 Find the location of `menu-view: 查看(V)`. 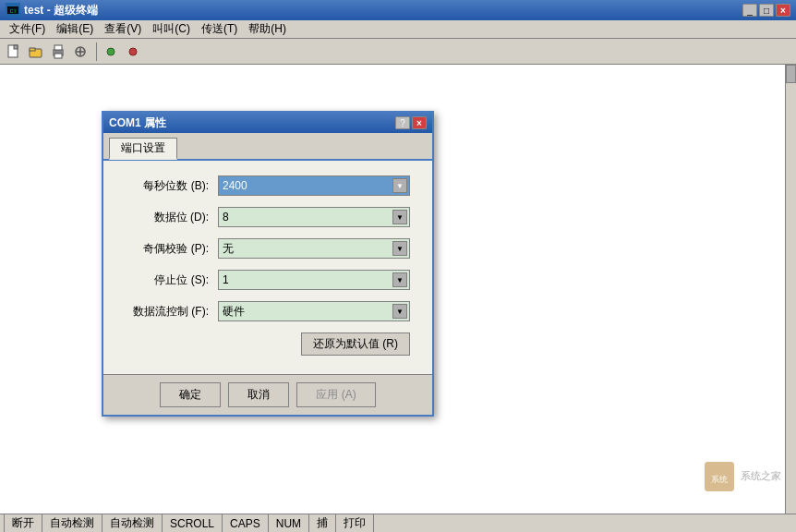

menu-view: 查看(V) is located at coordinates (123, 30).